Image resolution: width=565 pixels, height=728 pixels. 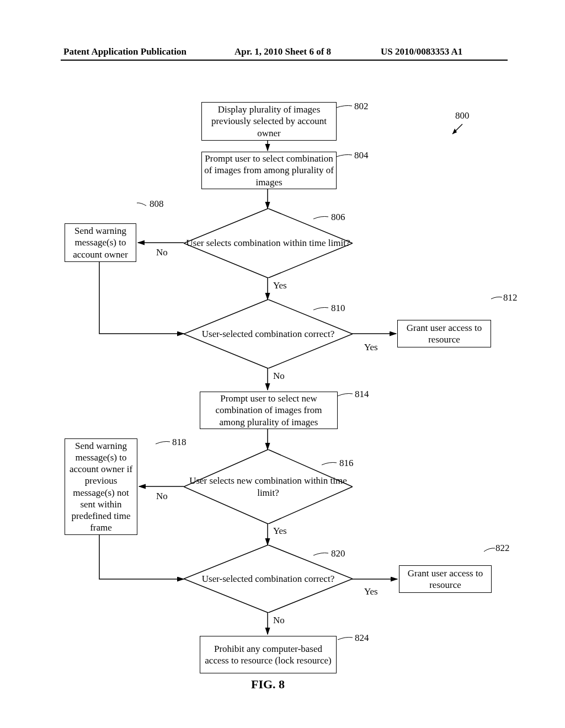 What do you see at coordinates (338, 308) in the screenshot?
I see `ref-810: 810` at bounding box center [338, 308].